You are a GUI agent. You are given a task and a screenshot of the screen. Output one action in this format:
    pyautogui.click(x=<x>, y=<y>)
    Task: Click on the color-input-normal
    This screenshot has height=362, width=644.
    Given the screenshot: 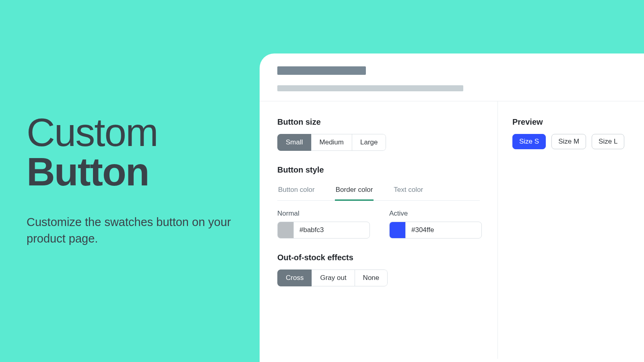 What is the action you would take?
    pyautogui.click(x=324, y=230)
    